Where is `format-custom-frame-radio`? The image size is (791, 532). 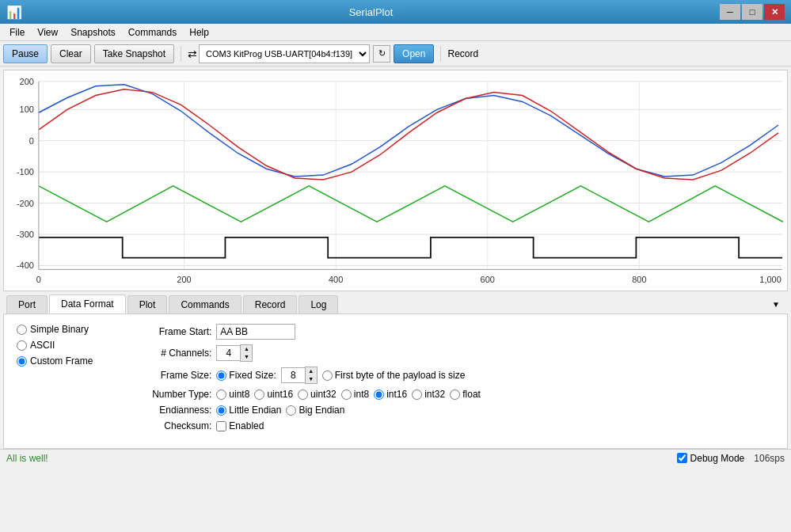 format-custom-frame-radio is located at coordinates (22, 361).